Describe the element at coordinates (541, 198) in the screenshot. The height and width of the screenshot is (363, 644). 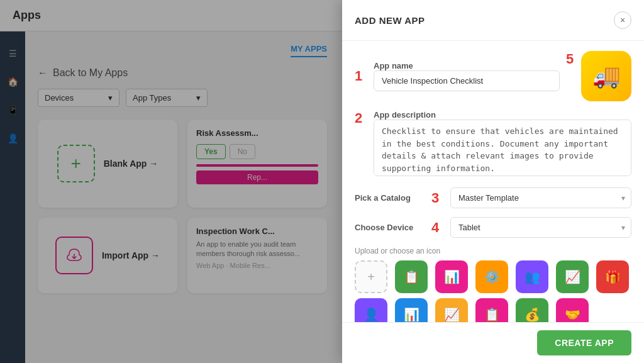
I see `pick-catalog-select: Master Template` at that location.